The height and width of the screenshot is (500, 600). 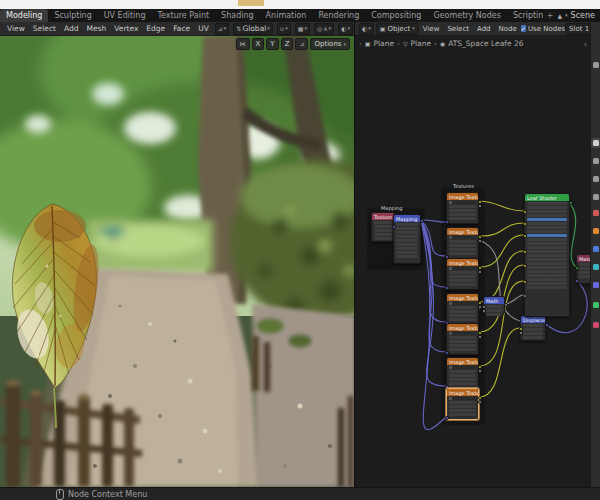 What do you see at coordinates (346, 29) in the screenshot?
I see `overlays-dropdown: ◐▾` at bounding box center [346, 29].